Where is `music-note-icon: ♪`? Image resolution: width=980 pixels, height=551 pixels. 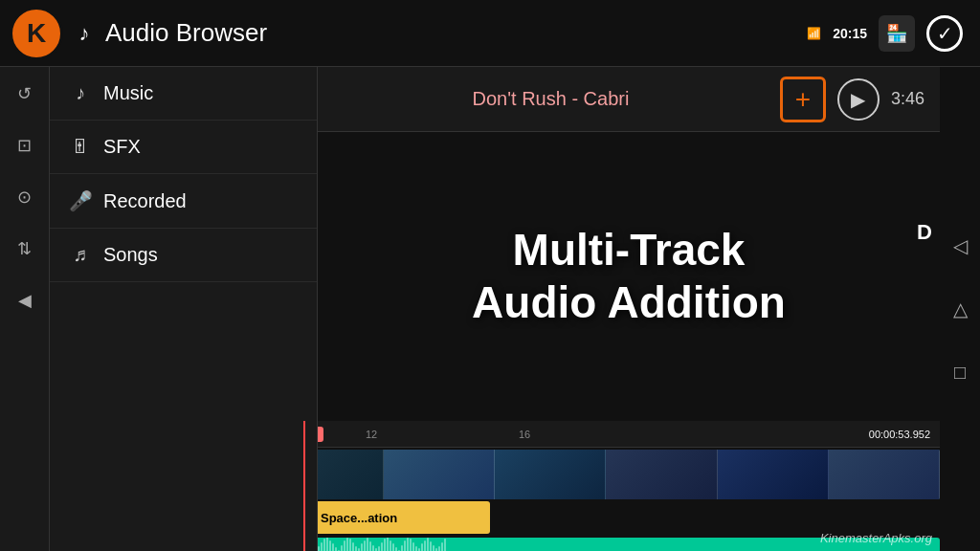
music-note-icon: ♪ is located at coordinates (84, 33).